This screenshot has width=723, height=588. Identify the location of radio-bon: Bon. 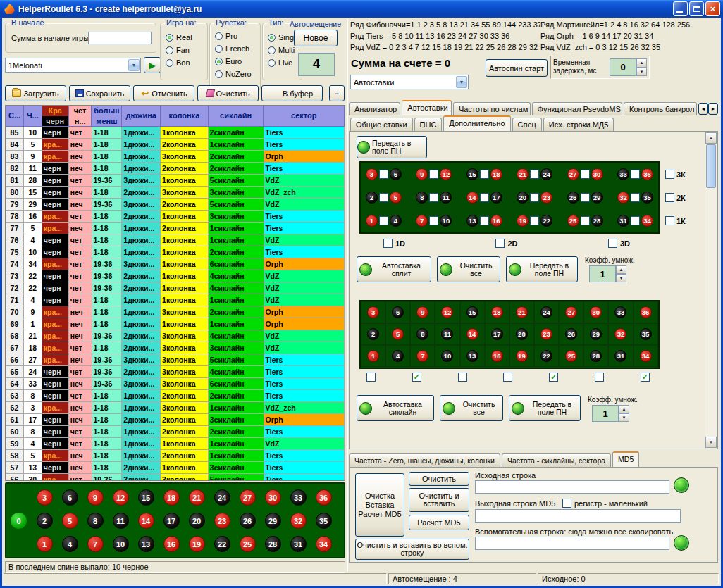
(184, 63).